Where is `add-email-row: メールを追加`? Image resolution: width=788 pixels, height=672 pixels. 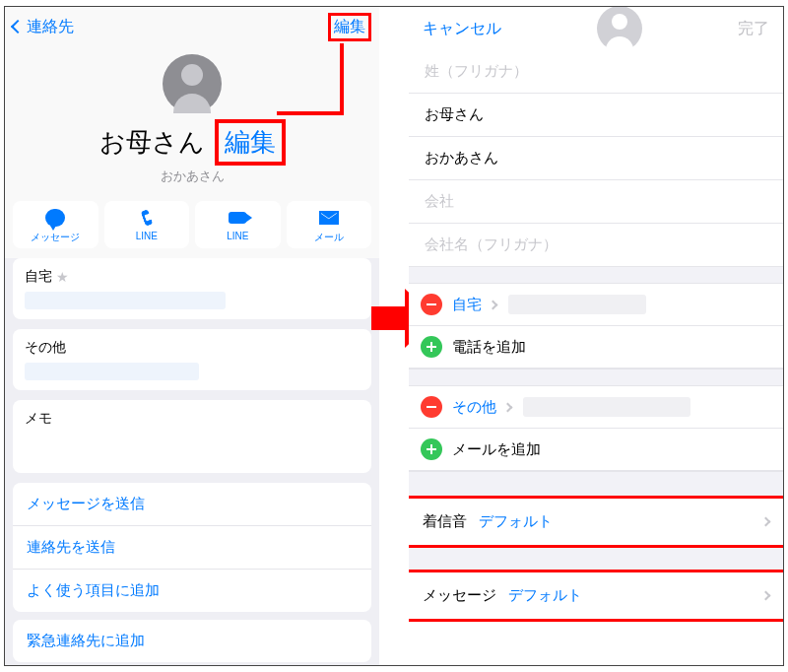 add-email-row: メールを追加 is located at coordinates (596, 449).